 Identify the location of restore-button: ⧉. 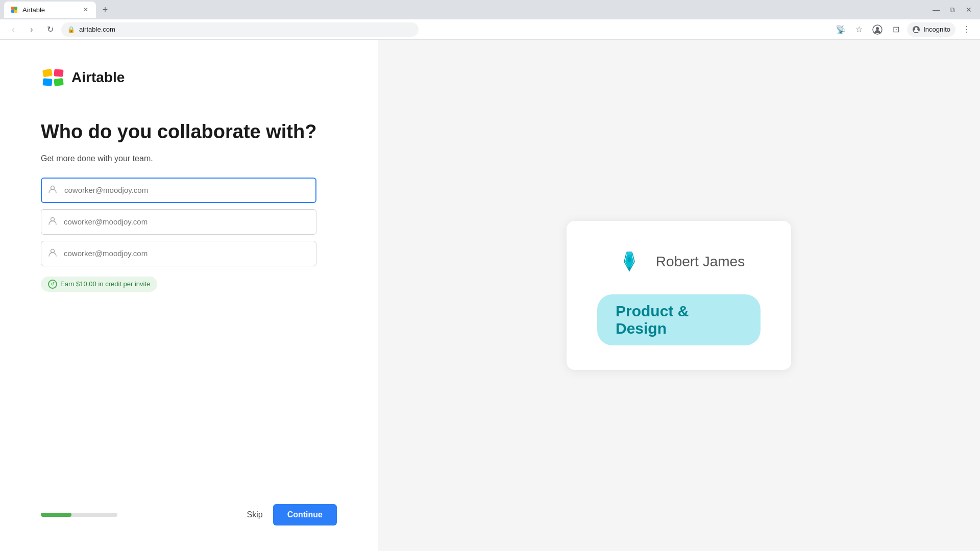
(952, 10).